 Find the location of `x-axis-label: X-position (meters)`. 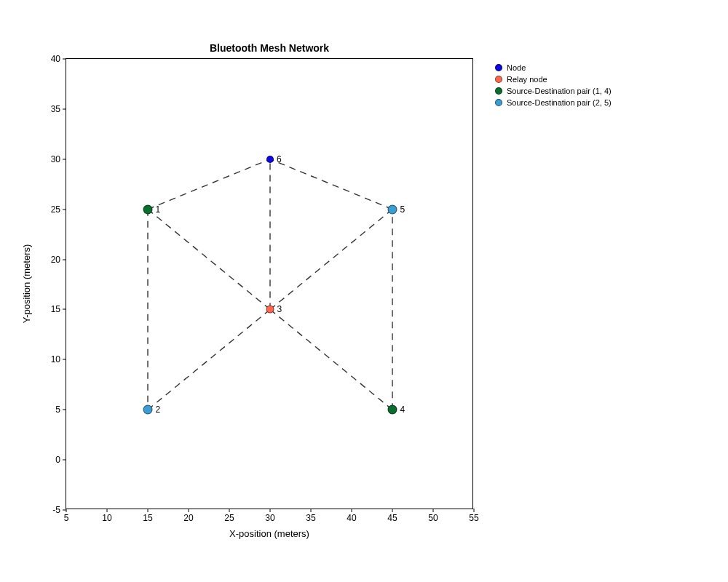

x-axis-label: X-position (meters) is located at coordinates (269, 534).